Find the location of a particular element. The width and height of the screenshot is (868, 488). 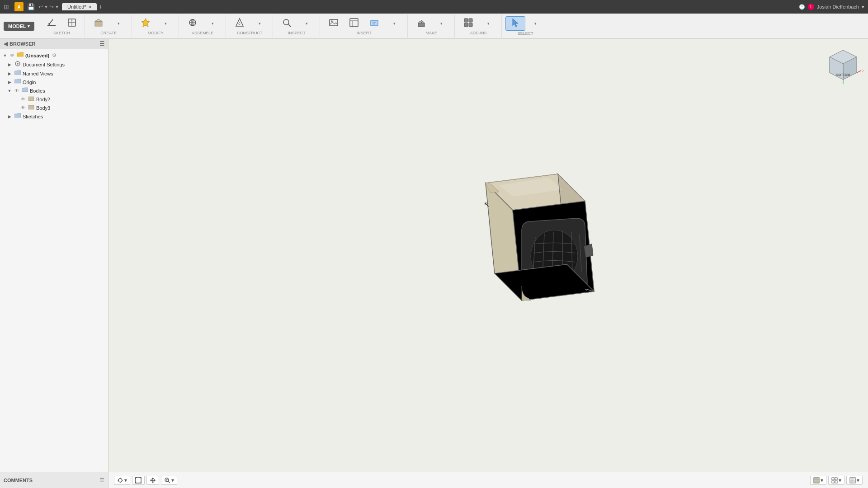

body2-body-icon is located at coordinates (31, 99).